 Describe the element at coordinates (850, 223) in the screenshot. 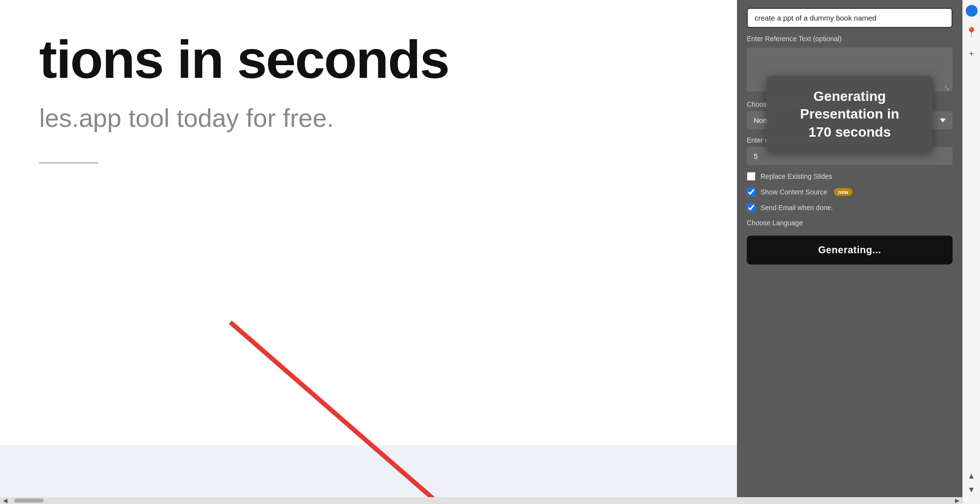

I see `choose-language-label: Choose Language` at that location.